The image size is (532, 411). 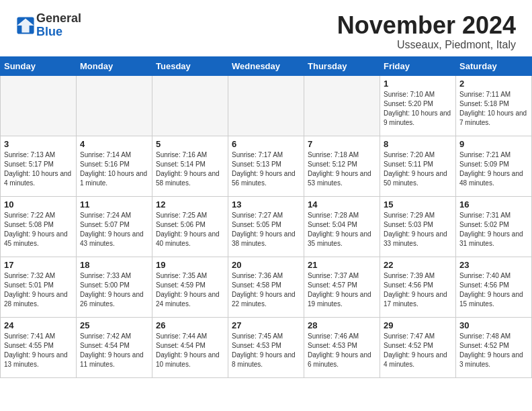 I want to click on location-subtitle: Usseaux, Piedmont, Italy, so click(x=427, y=45).